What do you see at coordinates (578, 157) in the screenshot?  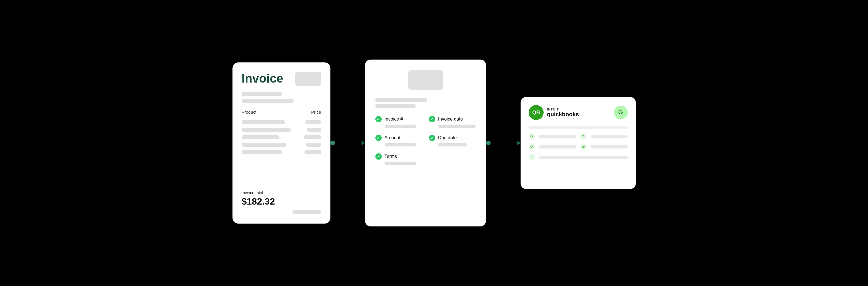 I see `qb-row: ⟳` at bounding box center [578, 157].